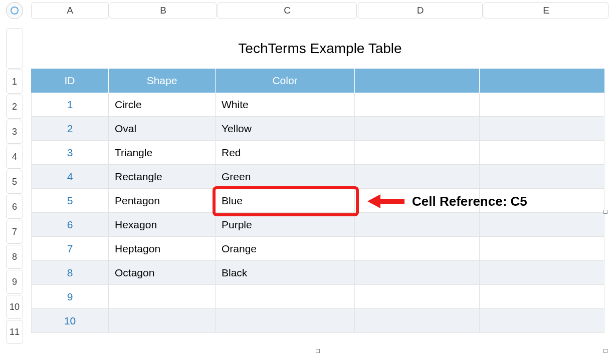 The image size is (614, 364). What do you see at coordinates (285, 201) in the screenshot?
I see `cell-c6: Blue` at bounding box center [285, 201].